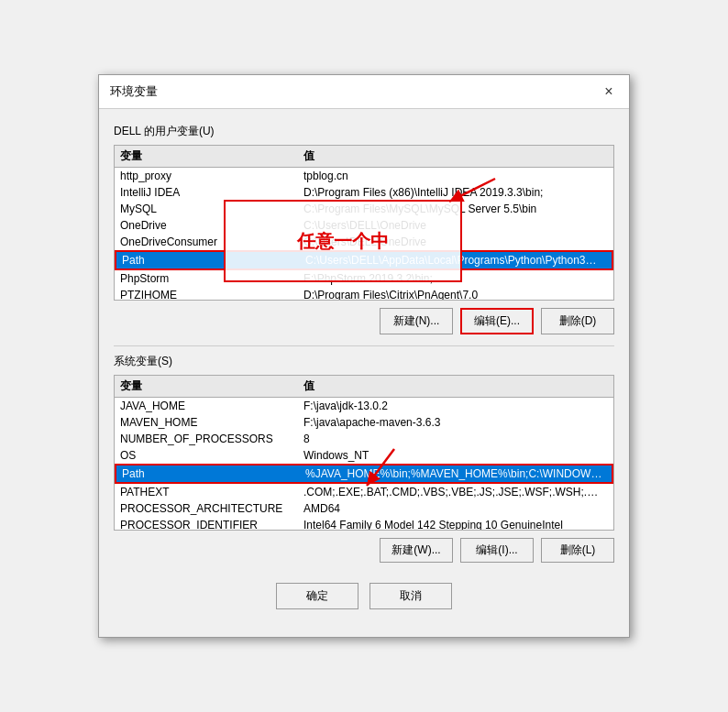 The height and width of the screenshot is (712, 728). I want to click on user-row-val: tpblog.cn, so click(456, 176).